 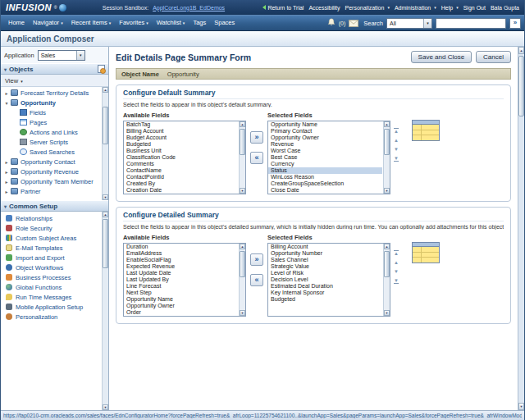 What do you see at coordinates (368, 8) in the screenshot?
I see `personalization-menu: Personalization` at bounding box center [368, 8].